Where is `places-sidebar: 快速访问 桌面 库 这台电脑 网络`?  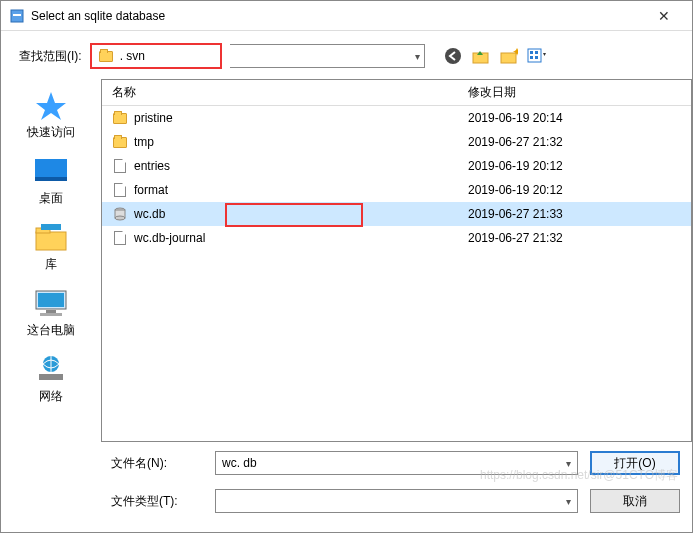 places-sidebar: 快速访问 桌面 库 这台电脑 网络 is located at coordinates (51, 260).